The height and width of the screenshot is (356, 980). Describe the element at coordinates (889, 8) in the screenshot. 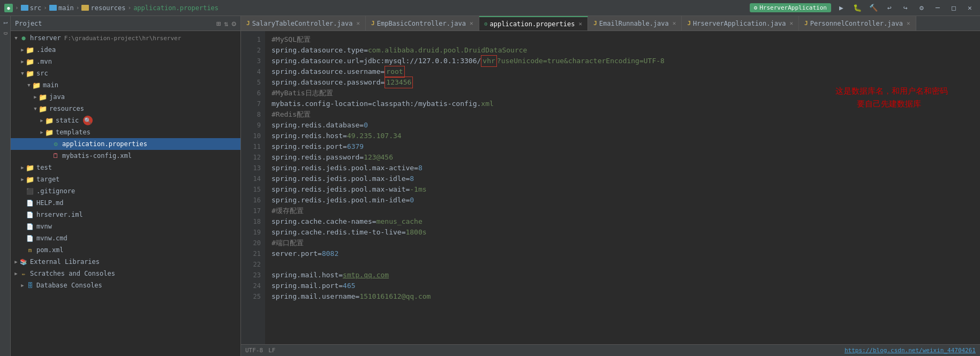

I see `undo-button: ↩` at that location.